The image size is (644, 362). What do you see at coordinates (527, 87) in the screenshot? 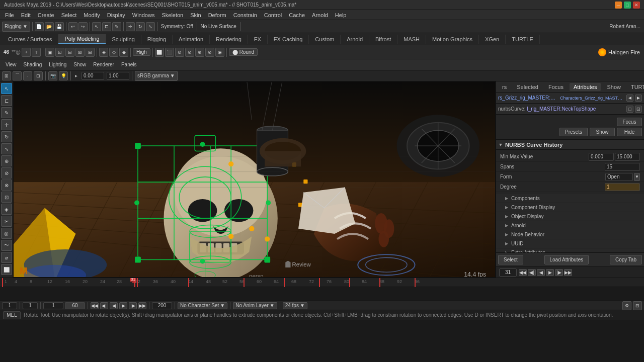
I see `tab-selected: Selected` at bounding box center [527, 87].